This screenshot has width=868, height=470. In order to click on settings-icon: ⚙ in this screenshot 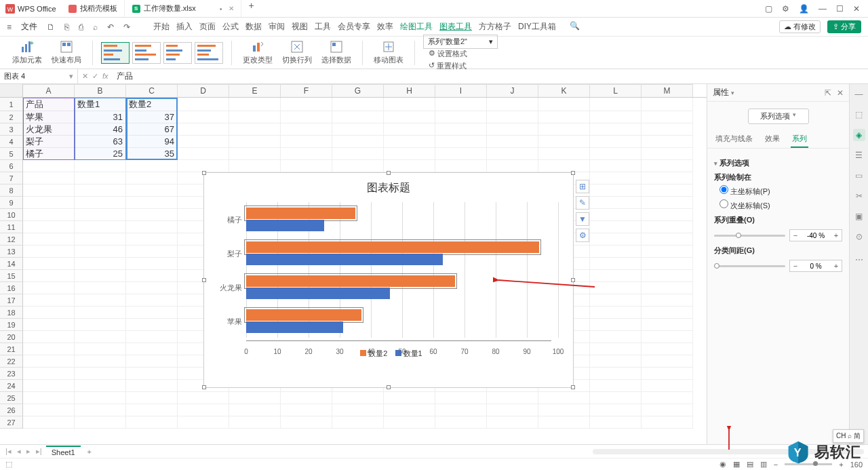, I will do `click(785, 9)`.